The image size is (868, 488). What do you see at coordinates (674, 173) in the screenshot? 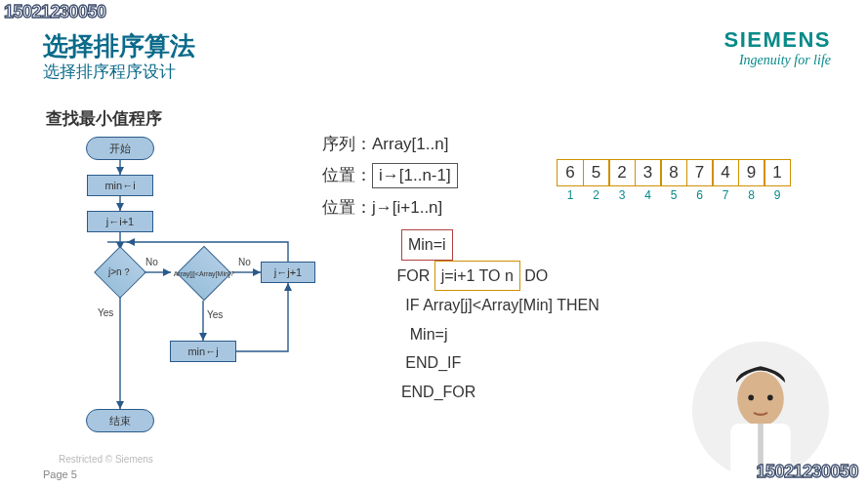
I see `array-row: 6 5 2 3 8 7 4 9 1` at bounding box center [674, 173].